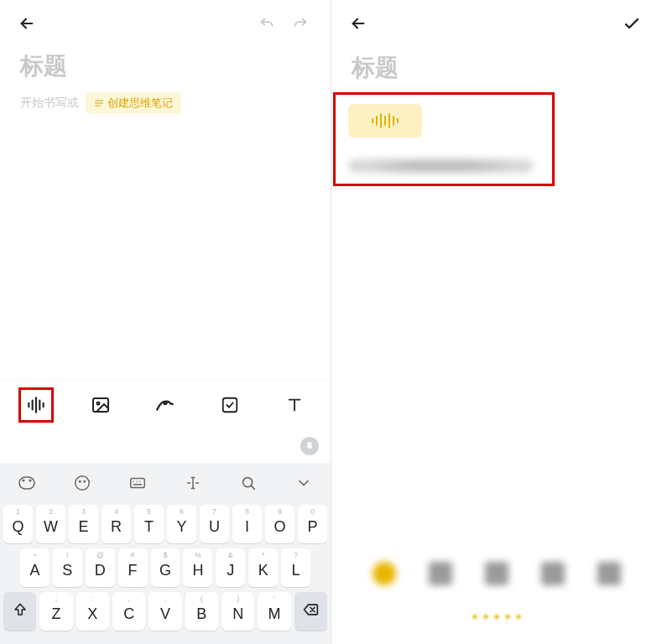 This screenshot has width=662, height=644. What do you see at coordinates (165, 405) in the screenshot?
I see `scribble-toolbar-icon` at bounding box center [165, 405].